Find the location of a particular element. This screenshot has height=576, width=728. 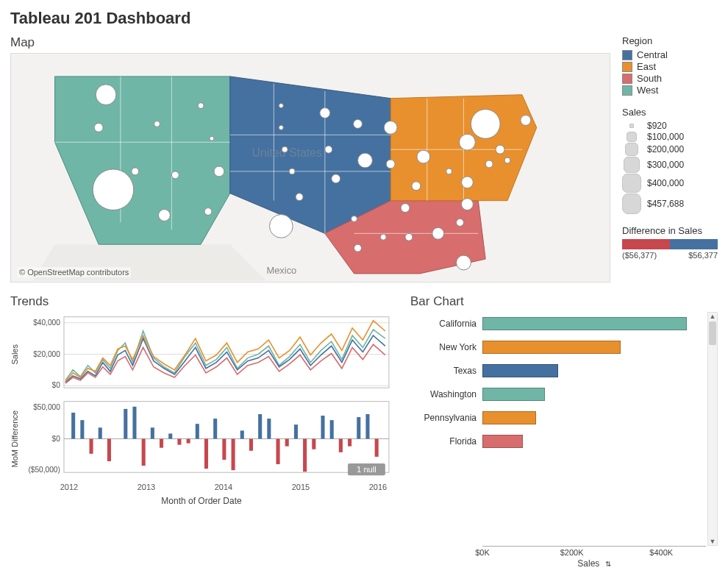

bubble-iowa is located at coordinates (329, 149).